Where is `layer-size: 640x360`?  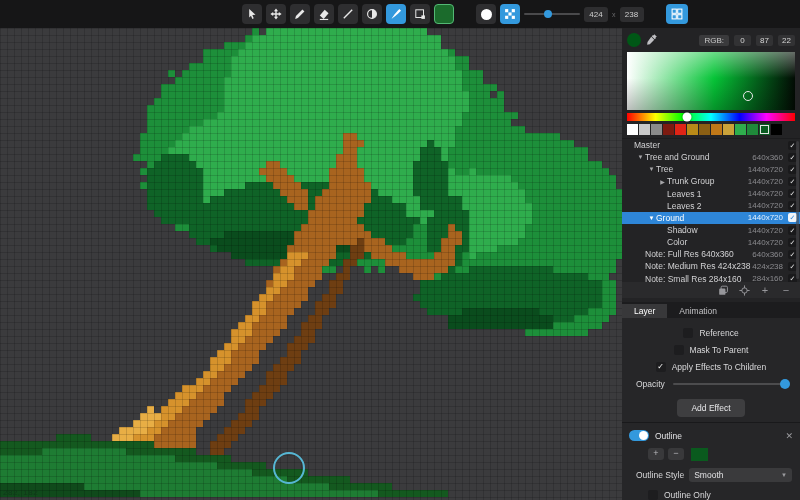
layer-size: 640x360 is located at coordinates (768, 158).